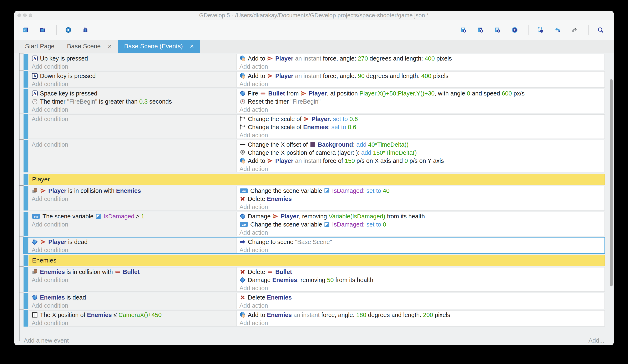 The width and height of the screenshot is (628, 364). What do you see at coordinates (134, 242) in the screenshot?
I see `condition-line: Player is dead` at bounding box center [134, 242].